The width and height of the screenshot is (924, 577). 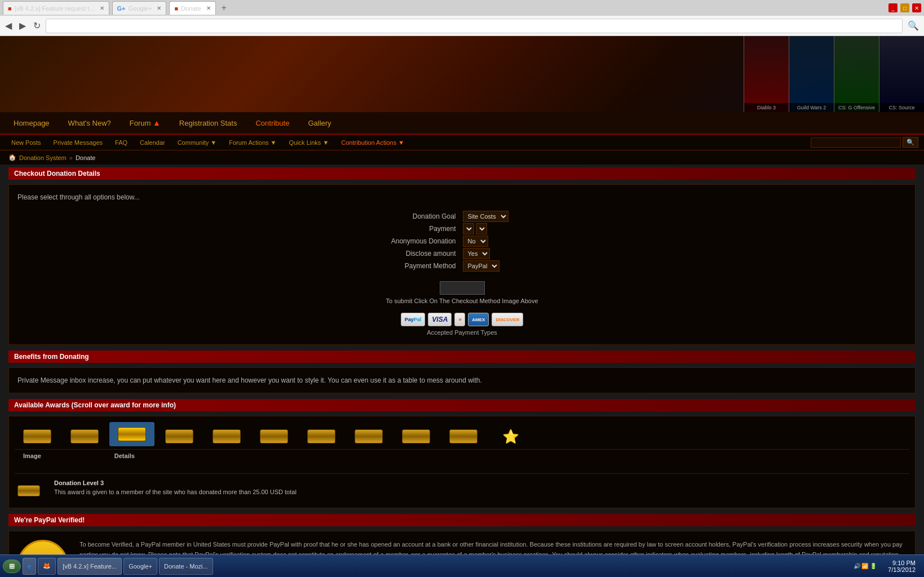 What do you see at coordinates (240, 241) in the screenshot?
I see `anonymous-label: Anonymous Donation` at bounding box center [240, 241].